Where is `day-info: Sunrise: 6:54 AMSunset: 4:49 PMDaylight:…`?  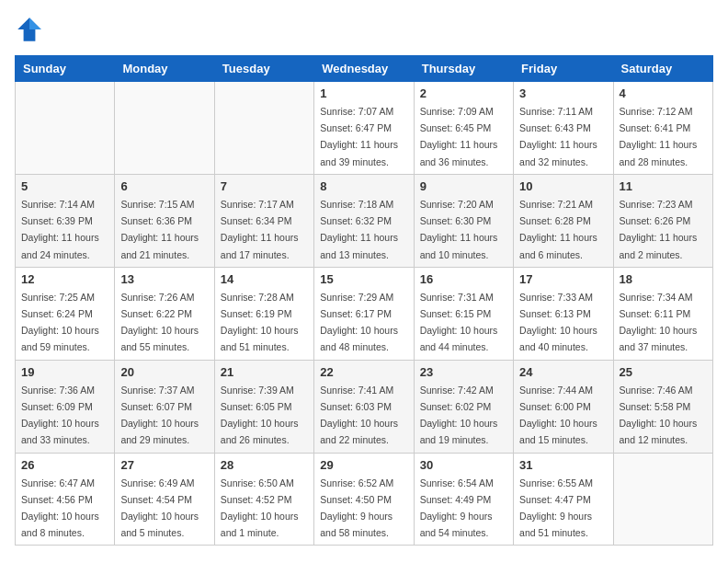 day-info: Sunrise: 6:54 AMSunset: 4:49 PMDaylight:… is located at coordinates (457, 508).